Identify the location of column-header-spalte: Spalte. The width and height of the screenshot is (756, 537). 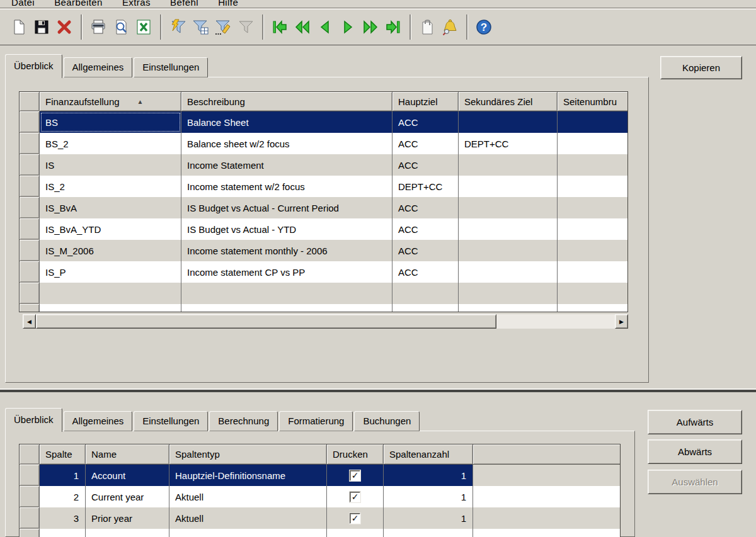
(63, 455).